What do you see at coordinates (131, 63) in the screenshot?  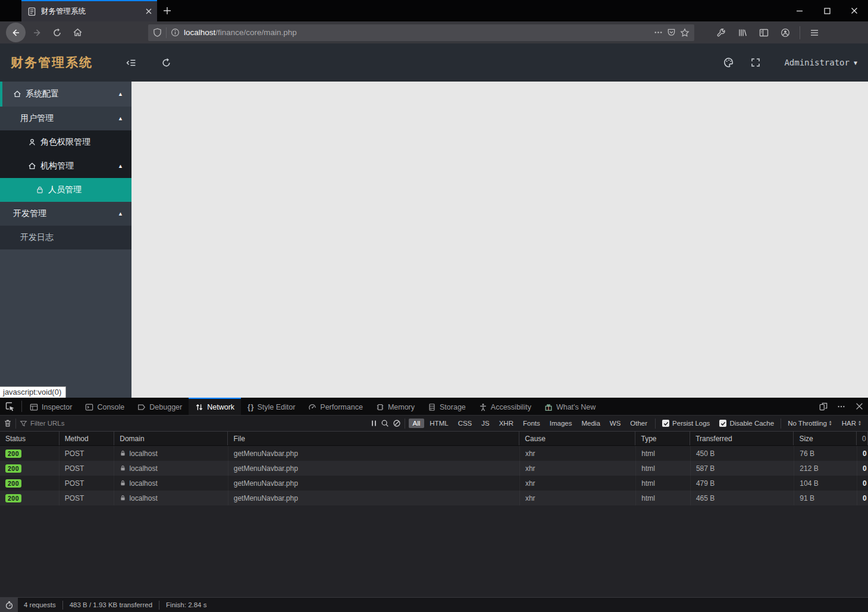 I see `sidebar-fold-icon` at bounding box center [131, 63].